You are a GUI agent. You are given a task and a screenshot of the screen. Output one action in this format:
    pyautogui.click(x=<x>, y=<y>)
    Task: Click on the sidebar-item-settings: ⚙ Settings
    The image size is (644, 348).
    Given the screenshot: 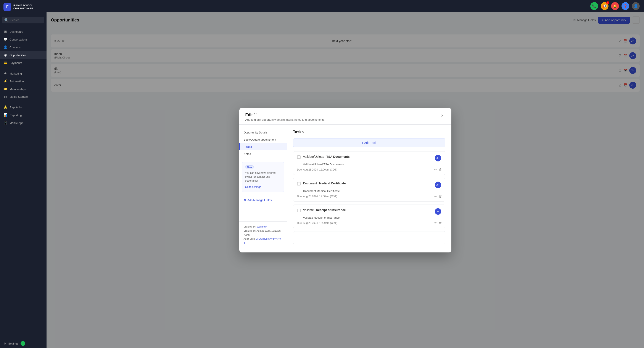 What is the action you would take?
    pyautogui.click(x=23, y=343)
    